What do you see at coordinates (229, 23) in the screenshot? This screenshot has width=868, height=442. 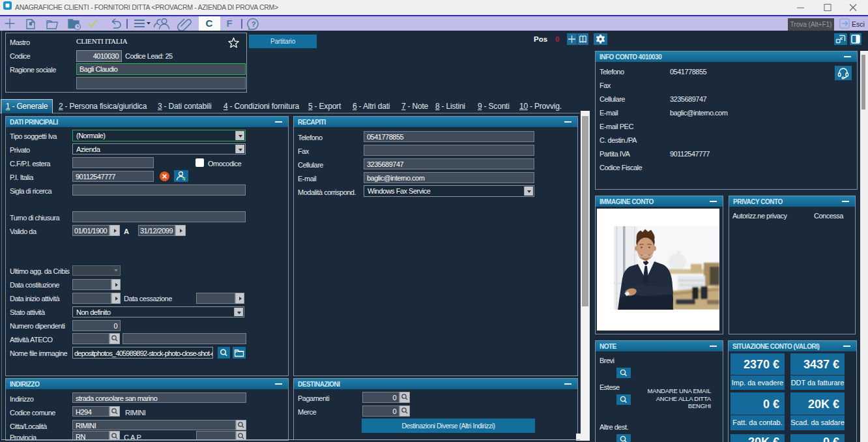 I see `svg-text: F` at bounding box center [229, 23].